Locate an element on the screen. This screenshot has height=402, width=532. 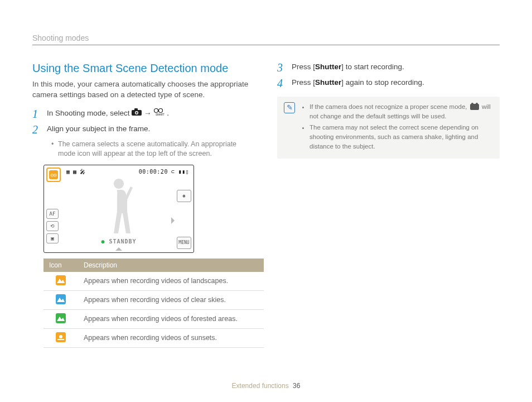
s3-post: ] to start recording. is located at coordinates (373, 67).